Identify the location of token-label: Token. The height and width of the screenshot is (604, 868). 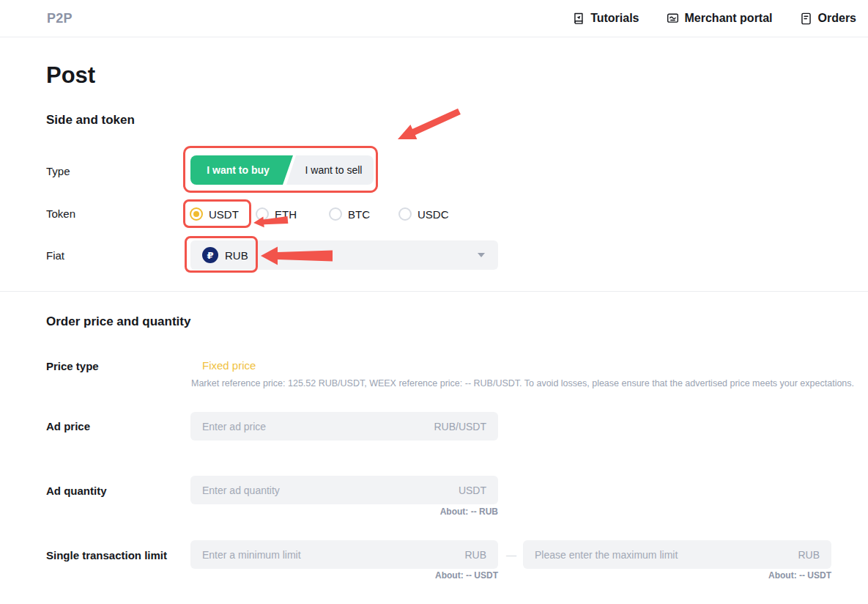
(61, 214).